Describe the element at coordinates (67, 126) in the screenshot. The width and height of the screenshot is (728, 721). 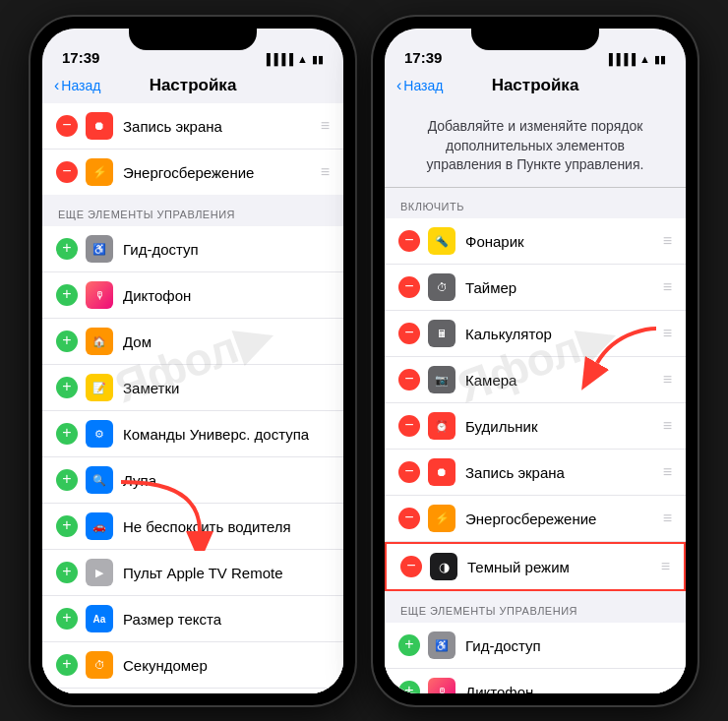
I see `remove-btn-record: −` at that location.